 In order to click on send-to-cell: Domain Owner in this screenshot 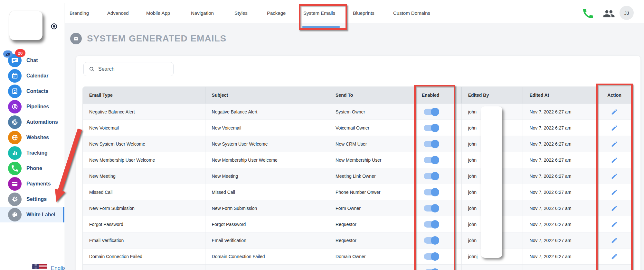, I will do `click(372, 256)`.